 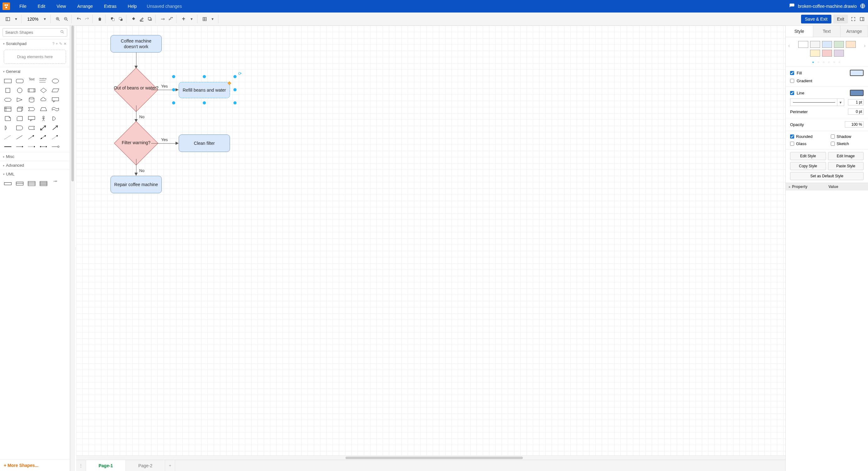 What do you see at coordinates (35, 465) in the screenshot?
I see `more-shapes-button: + More Shapes...` at bounding box center [35, 465].